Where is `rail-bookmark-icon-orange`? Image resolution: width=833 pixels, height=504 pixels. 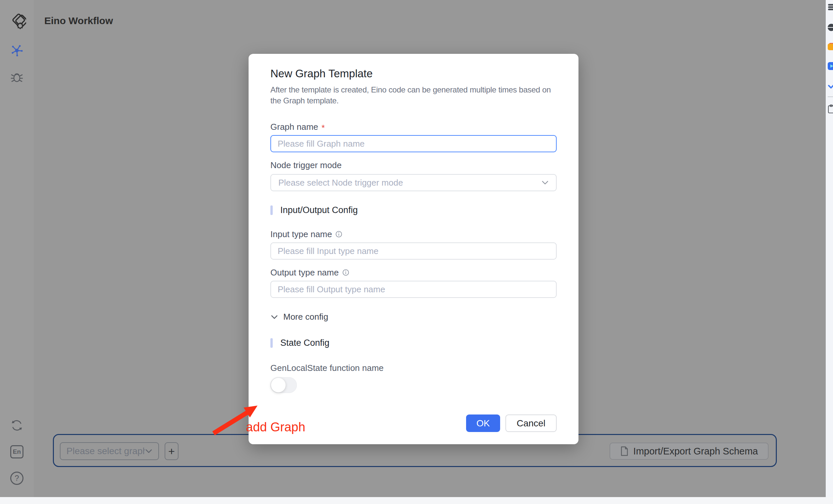 rail-bookmark-icon-orange is located at coordinates (830, 47).